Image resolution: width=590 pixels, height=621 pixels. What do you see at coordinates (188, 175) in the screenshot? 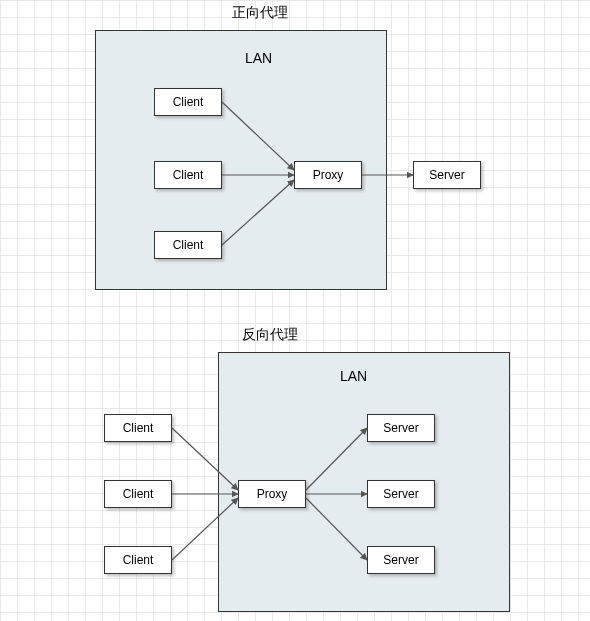
I see `diagram1-client-2: Client` at bounding box center [188, 175].